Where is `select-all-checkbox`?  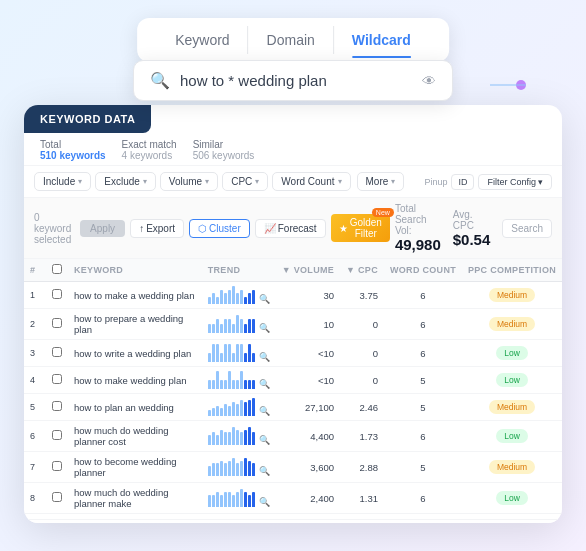
select-all-checkbox is located at coordinates (57, 269).